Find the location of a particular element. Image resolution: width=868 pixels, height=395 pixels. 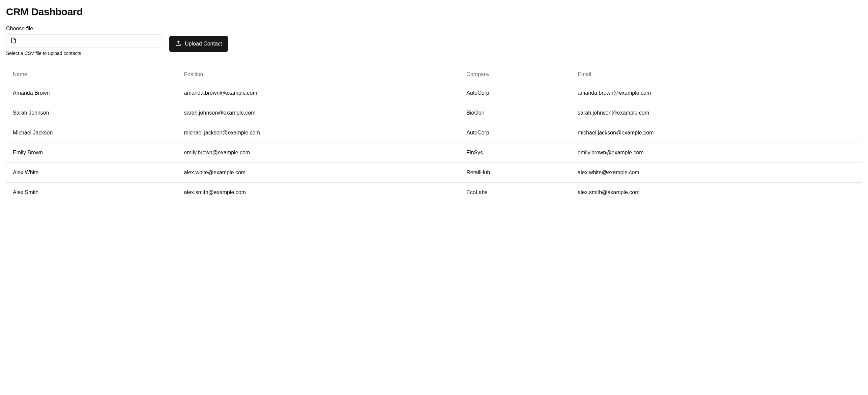

table-row: Amanda Brownamanda.brown@example.comAuto… is located at coordinates (434, 93).